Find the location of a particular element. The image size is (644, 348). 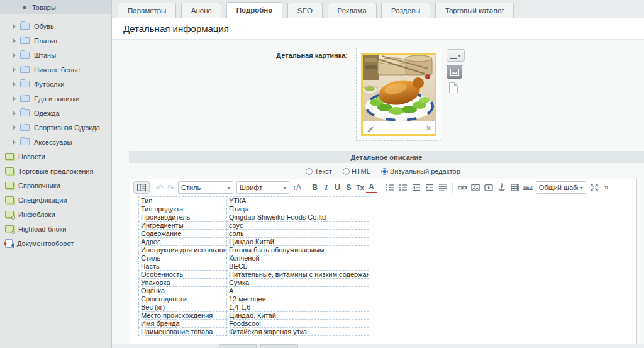

tab-seo: SEO is located at coordinates (305, 10).